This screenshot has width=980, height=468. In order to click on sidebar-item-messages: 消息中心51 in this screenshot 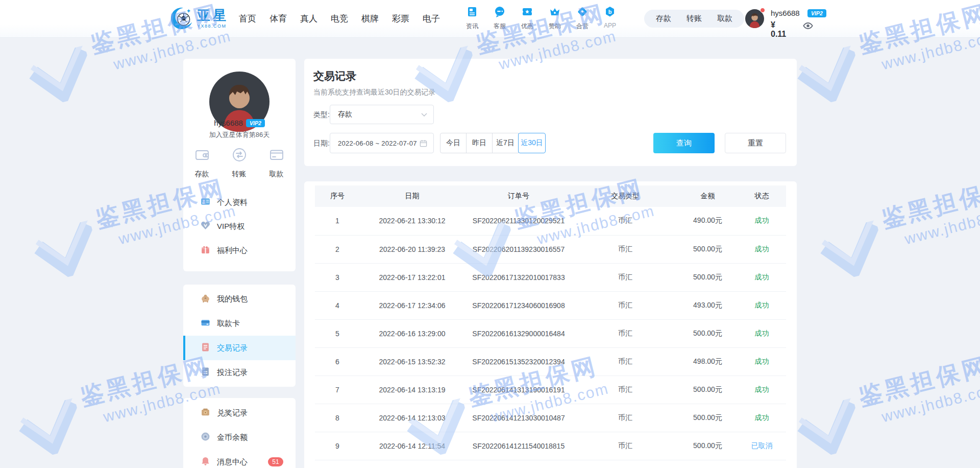, I will do `click(239, 459)`.